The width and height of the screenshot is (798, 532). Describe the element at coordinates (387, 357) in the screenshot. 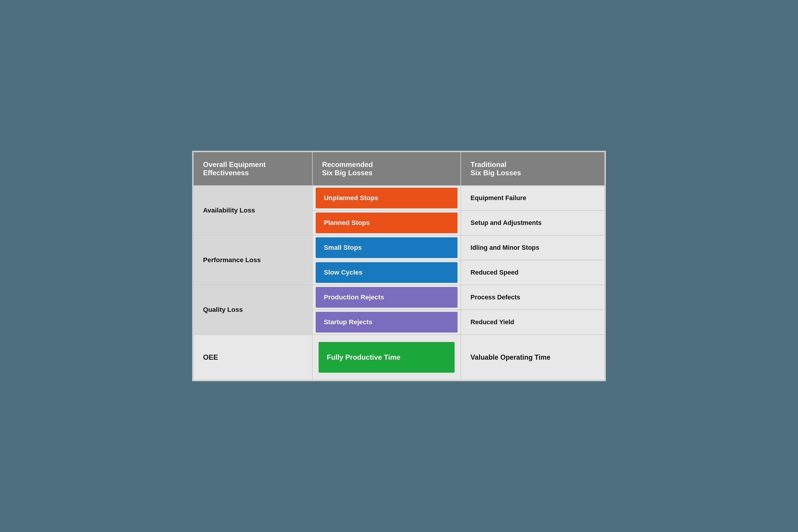

I see `fully-productive-cell: Fully Productive Time` at that location.